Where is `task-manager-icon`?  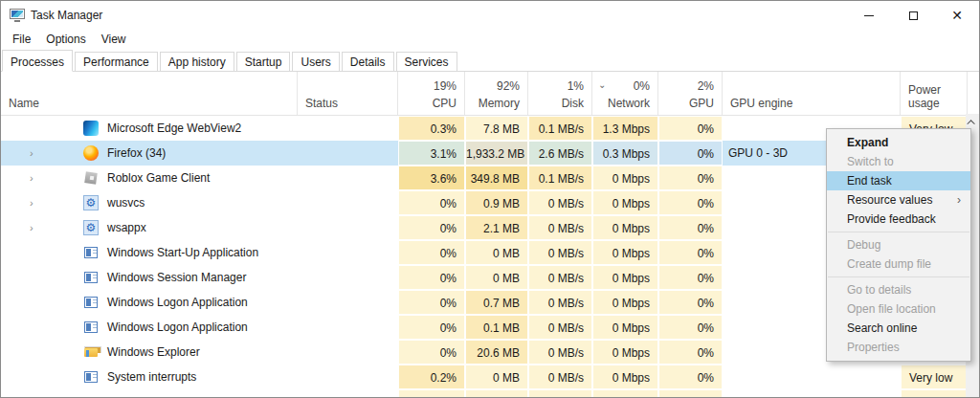 task-manager-icon is located at coordinates (17, 15).